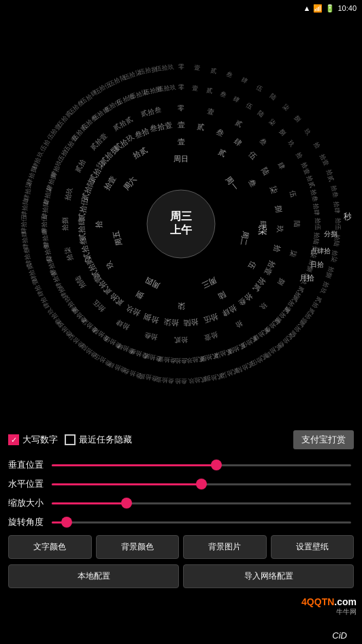 The height and width of the screenshot is (644, 362). What do you see at coordinates (40, 440) in the screenshot?
I see `checkbox-uppercase-label: 大写数字` at bounding box center [40, 440].